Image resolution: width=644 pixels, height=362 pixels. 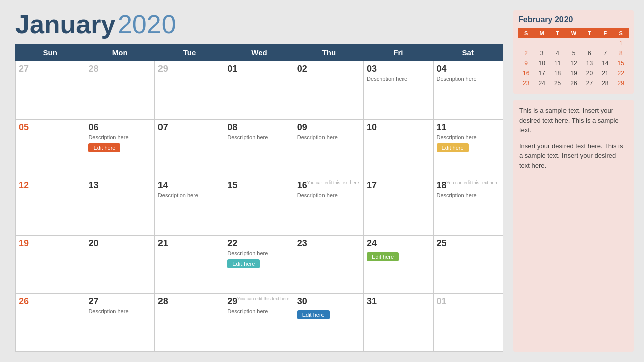 What do you see at coordinates (574, 53) in the screenshot?
I see `mini-week-1: 2345678` at bounding box center [574, 53].